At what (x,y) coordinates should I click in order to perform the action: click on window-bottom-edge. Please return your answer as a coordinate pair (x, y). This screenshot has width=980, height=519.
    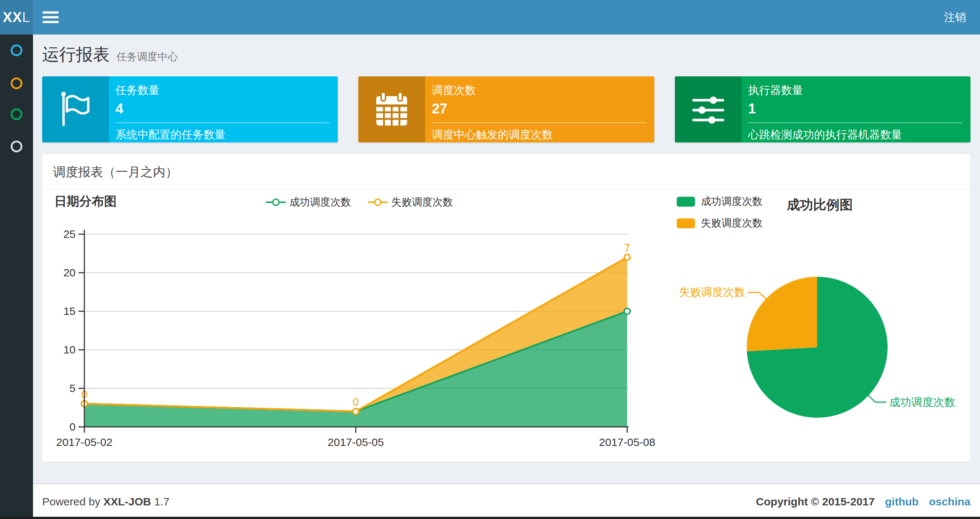
    Looking at the image, I should click on (490, 518).